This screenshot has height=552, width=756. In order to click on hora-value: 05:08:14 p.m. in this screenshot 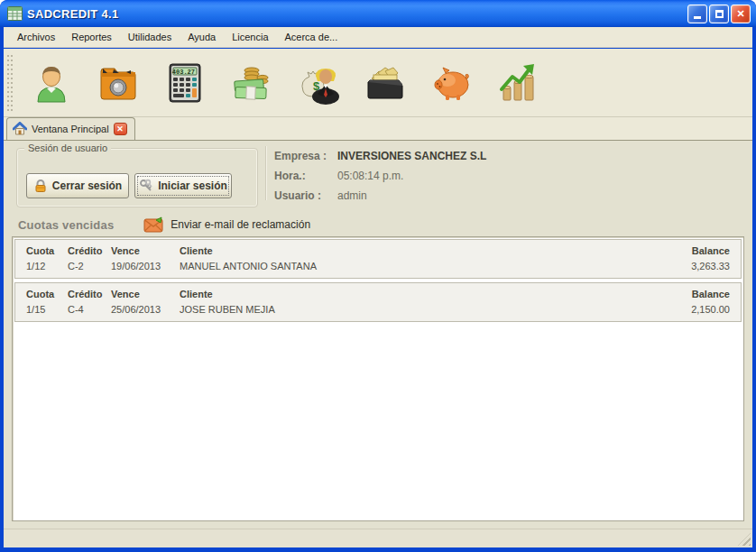, I will do `click(368, 176)`.